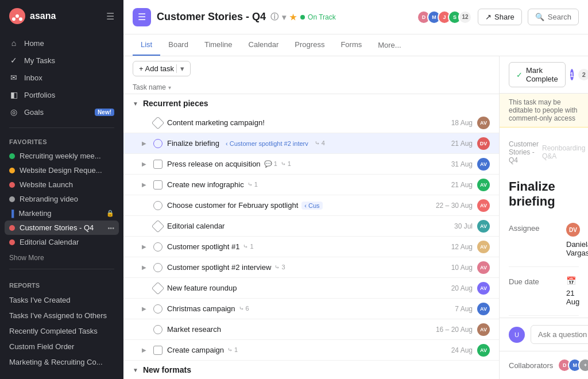  Describe the element at coordinates (62, 170) in the screenshot. I see `sidebar-item-website-design: Website Design Reque...` at that location.